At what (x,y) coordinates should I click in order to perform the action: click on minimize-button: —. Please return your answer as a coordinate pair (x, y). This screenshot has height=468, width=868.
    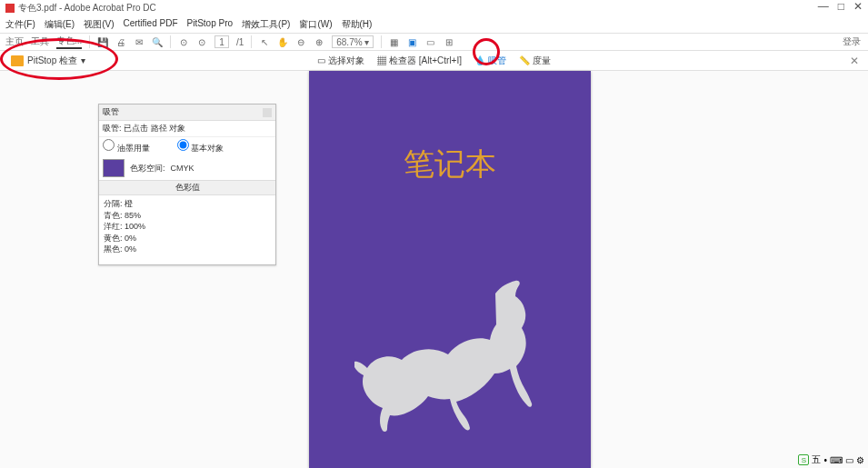
    Looking at the image, I should click on (823, 6).